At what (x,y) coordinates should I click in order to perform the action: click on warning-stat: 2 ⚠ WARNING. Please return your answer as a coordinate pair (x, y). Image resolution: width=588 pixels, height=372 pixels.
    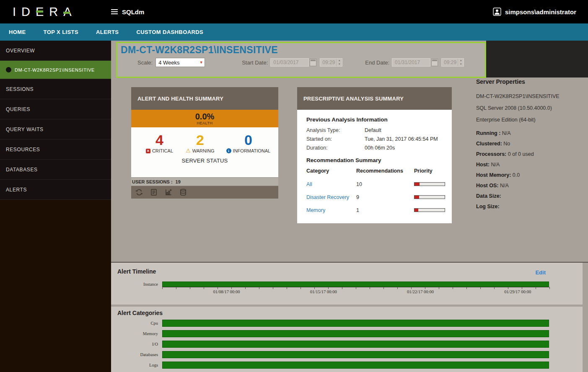
    Looking at the image, I should click on (200, 143).